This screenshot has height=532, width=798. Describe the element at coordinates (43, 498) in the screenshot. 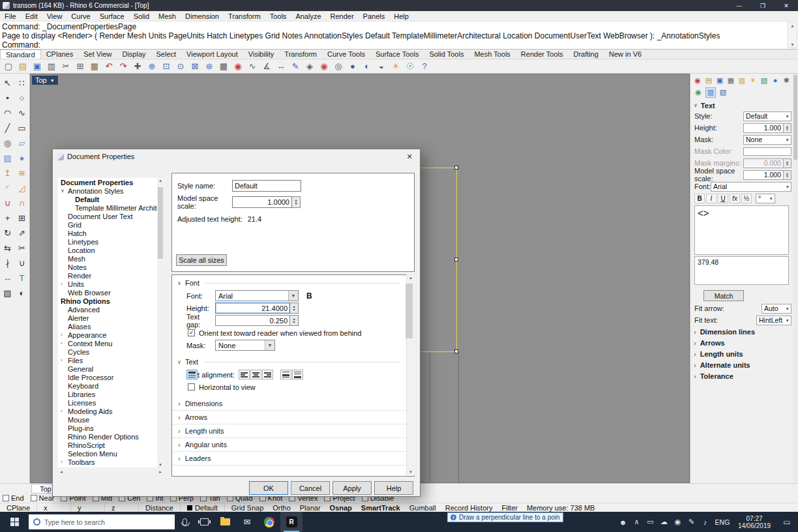

I see `osnap-toggle: Near` at that location.